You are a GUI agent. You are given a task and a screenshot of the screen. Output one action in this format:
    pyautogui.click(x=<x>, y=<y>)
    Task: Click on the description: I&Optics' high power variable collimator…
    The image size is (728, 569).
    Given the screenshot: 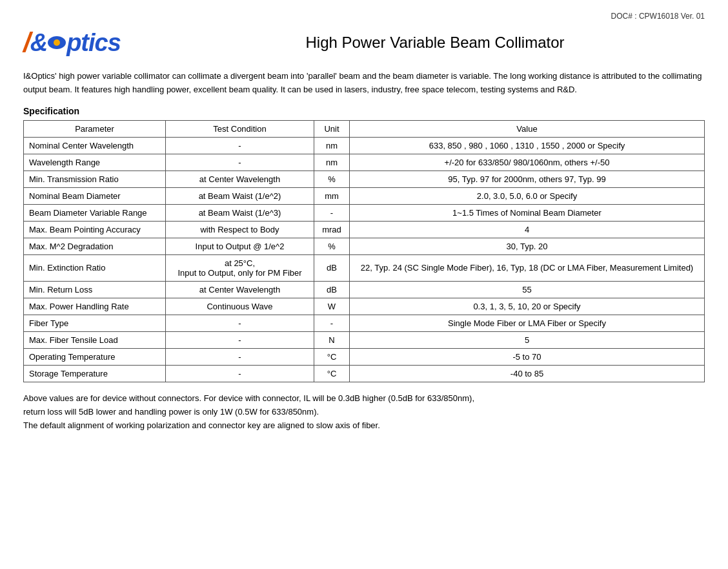 What is the action you would take?
    pyautogui.click(x=364, y=83)
    